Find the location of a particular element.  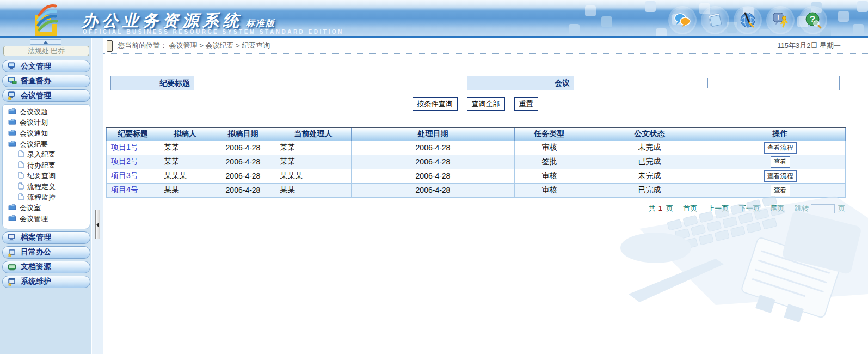

sidebar-tree-item: 会议管理 is located at coordinates (46, 219).